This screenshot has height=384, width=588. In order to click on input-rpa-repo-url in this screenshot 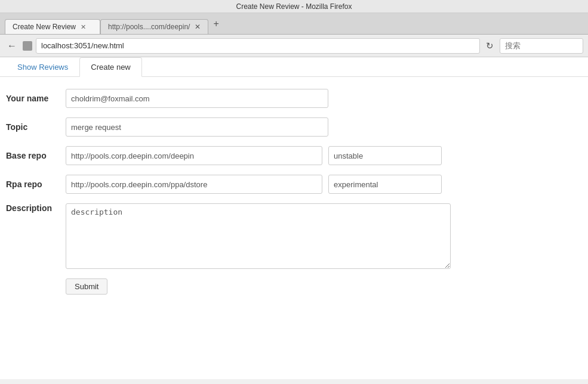, I will do `click(194, 184)`.